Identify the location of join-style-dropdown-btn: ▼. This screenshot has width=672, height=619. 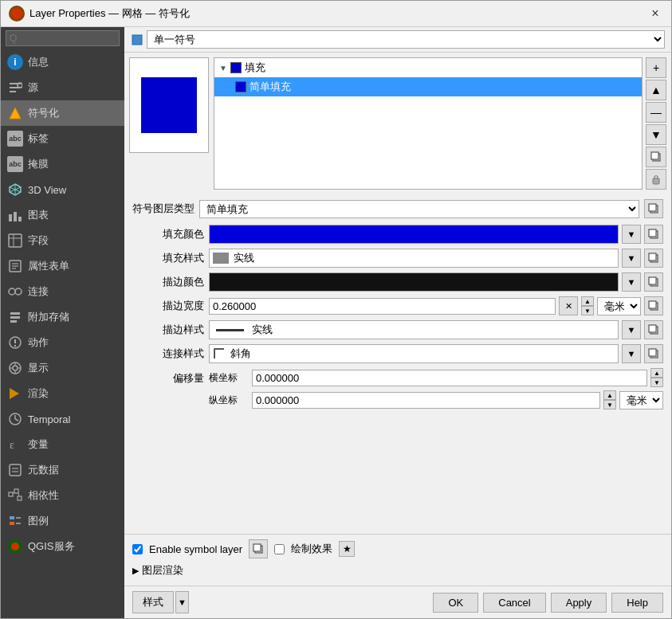
(631, 354).